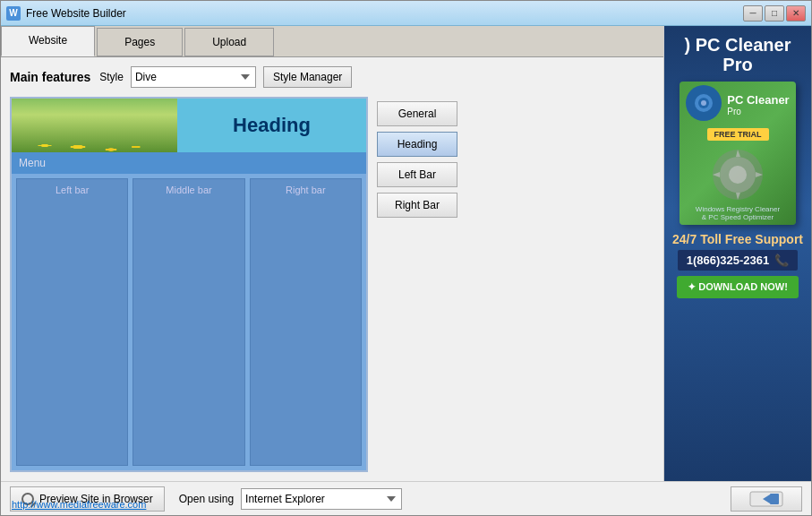 This screenshot has width=812, height=516. Describe the element at coordinates (417, 144) in the screenshot. I see `heading-button: Heading` at that location.